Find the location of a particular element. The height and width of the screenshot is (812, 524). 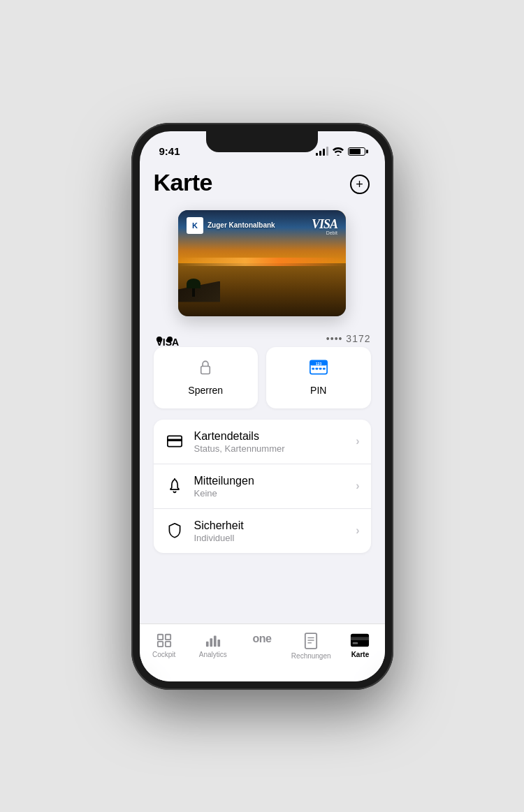

cockpit-icon is located at coordinates (164, 640).